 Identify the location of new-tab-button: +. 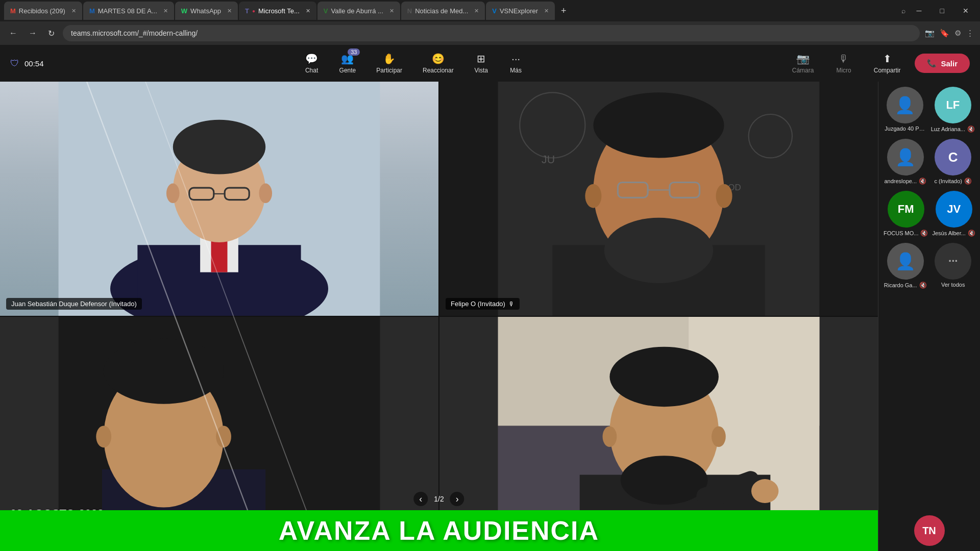
(564, 11).